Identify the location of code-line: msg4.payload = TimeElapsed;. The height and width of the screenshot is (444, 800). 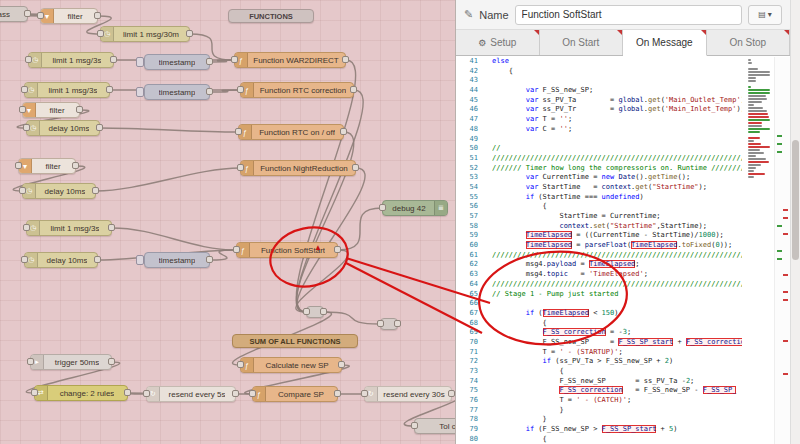
(617, 265).